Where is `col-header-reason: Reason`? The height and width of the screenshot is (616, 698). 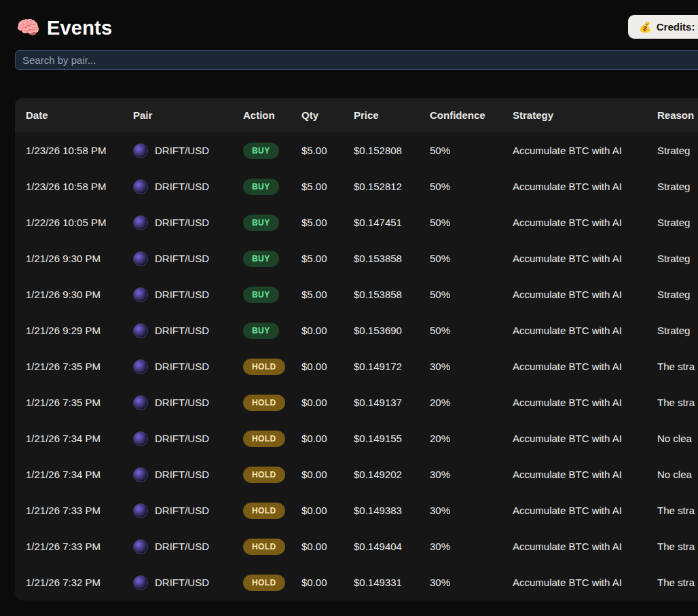
col-header-reason: Reason is located at coordinates (678, 115).